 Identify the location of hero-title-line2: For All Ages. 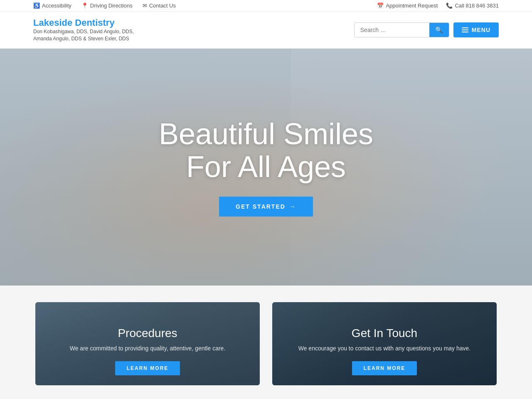
(266, 167).